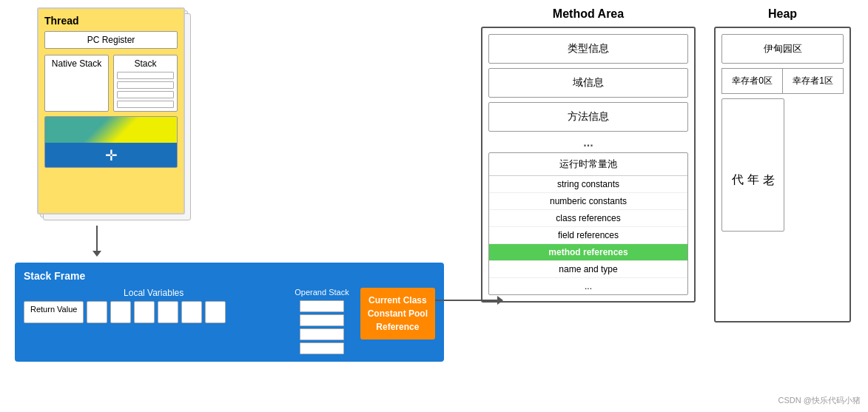  What do you see at coordinates (820, 401) in the screenshot?
I see `watermark: CSDN @快乐代码小猪` at bounding box center [820, 401].